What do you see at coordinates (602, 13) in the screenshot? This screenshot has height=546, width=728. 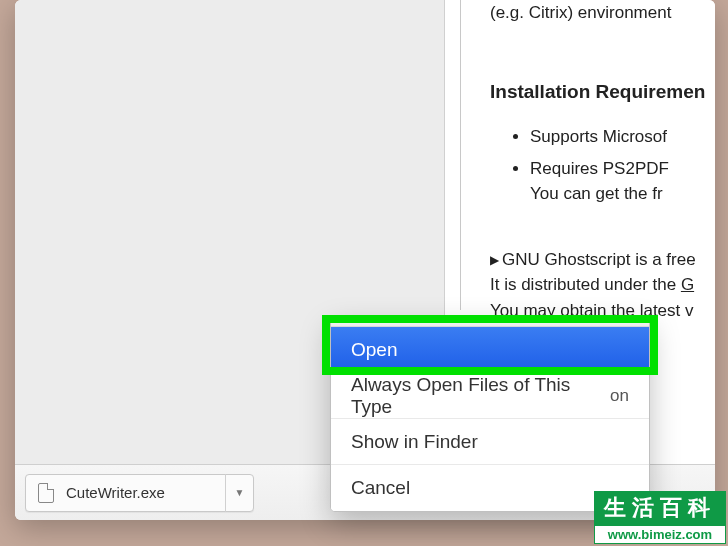 I see `text-citrix: (e.g. Citrix) environment` at bounding box center [602, 13].